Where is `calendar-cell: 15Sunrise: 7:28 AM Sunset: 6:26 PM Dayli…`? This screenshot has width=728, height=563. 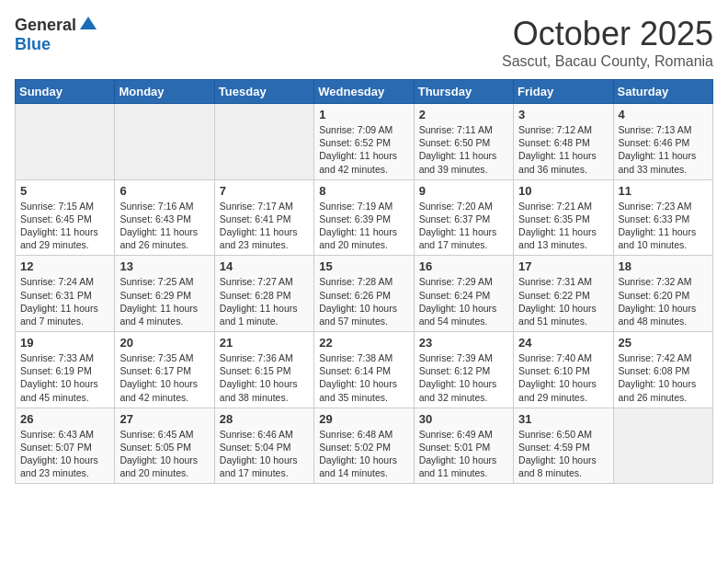 calendar-cell: 15Sunrise: 7:28 AM Sunset: 6:26 PM Dayli… is located at coordinates (364, 294).